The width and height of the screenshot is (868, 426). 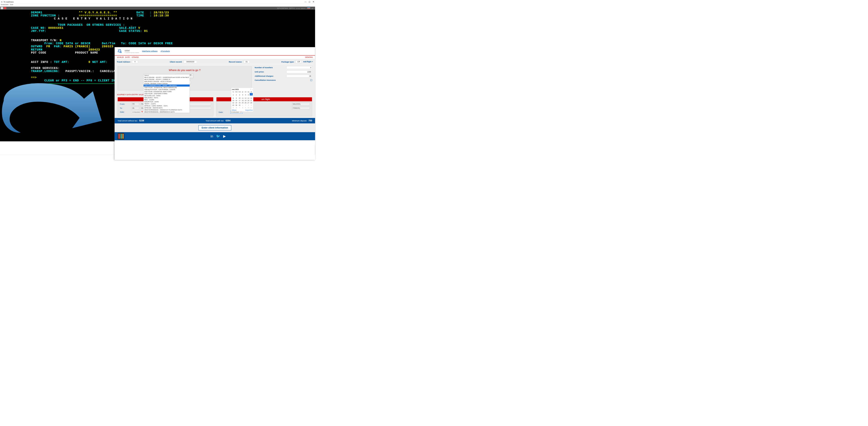 What do you see at coordinates (237, 100) in the screenshot?
I see `cal-day: 16` at bounding box center [237, 100].